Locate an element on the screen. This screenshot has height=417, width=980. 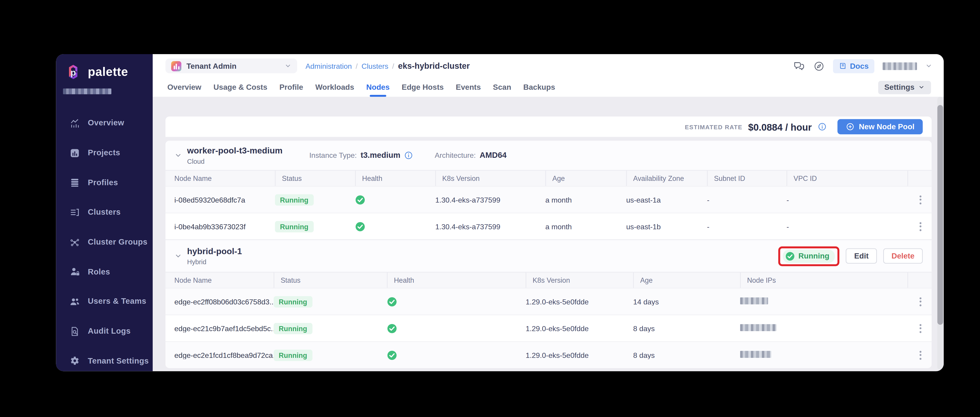
docs-button: Docs is located at coordinates (854, 66).